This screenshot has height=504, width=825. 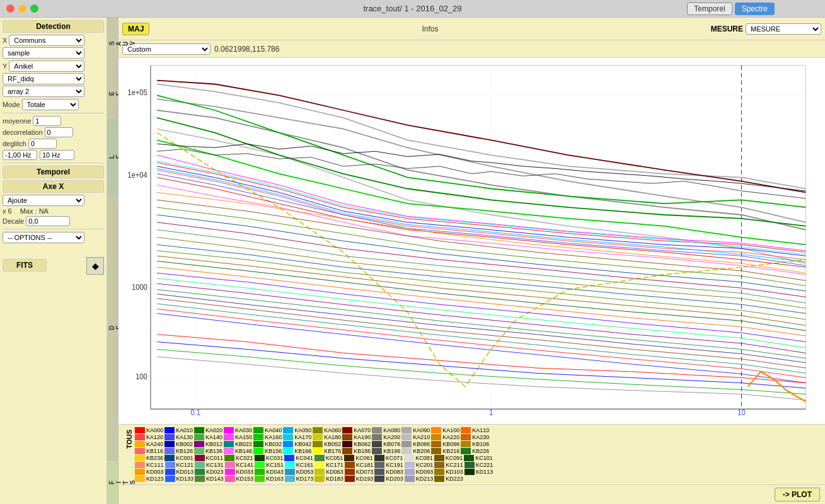 I want to click on list-item: KA030, so click(x=238, y=430).